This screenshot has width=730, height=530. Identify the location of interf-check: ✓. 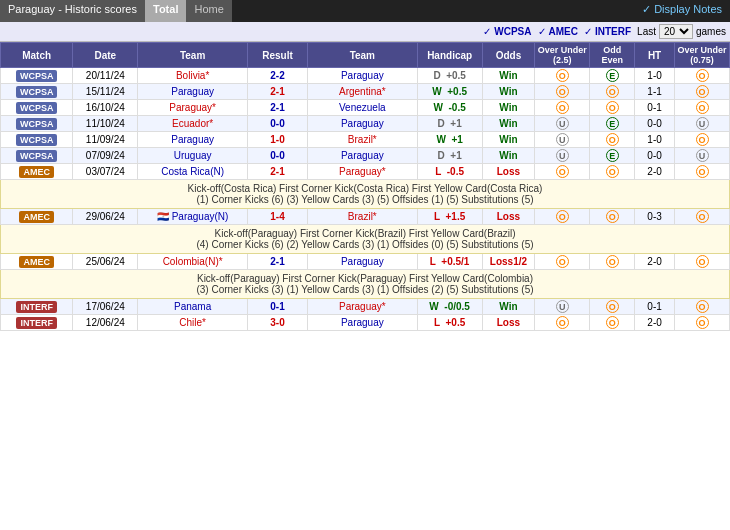
(588, 32).